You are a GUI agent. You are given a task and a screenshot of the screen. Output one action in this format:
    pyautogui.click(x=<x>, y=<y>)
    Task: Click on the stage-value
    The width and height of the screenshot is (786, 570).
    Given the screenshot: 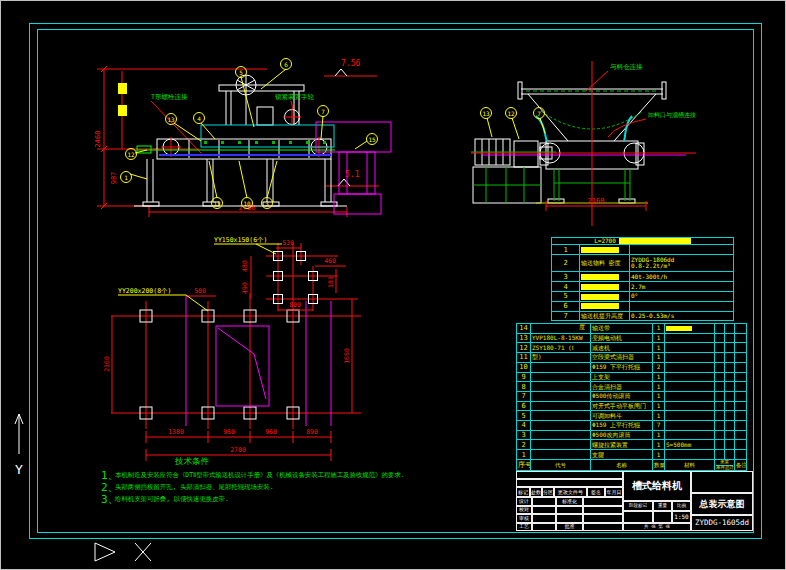 What is the action you would take?
    pyautogui.click(x=638, y=517)
    